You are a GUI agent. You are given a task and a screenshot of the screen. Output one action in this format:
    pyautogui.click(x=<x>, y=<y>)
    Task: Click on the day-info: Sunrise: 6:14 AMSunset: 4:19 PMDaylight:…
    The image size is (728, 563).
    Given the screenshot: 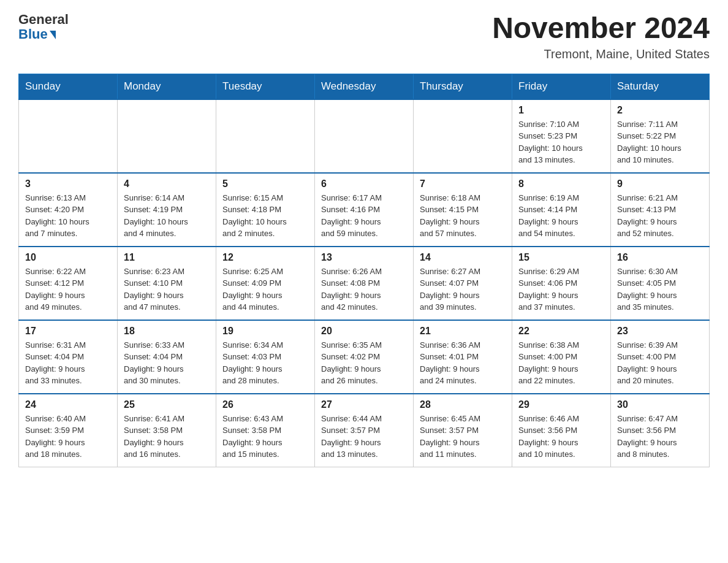 What is the action you would take?
    pyautogui.click(x=167, y=216)
    